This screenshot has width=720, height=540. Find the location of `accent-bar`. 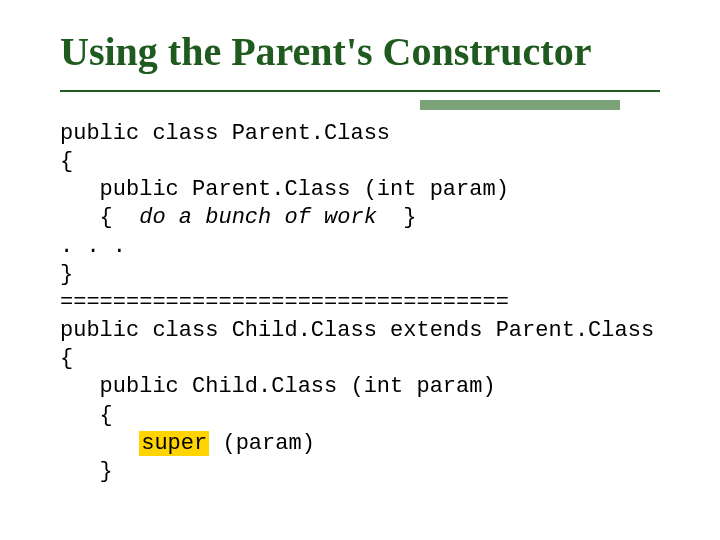

accent-bar is located at coordinates (520, 105).